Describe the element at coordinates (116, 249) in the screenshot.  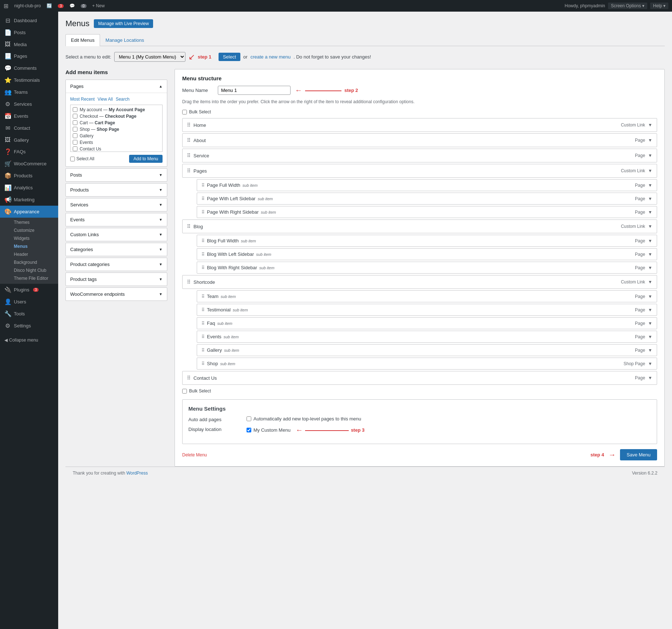
I see `accordion-categories-header: Categories ▼` at that location.